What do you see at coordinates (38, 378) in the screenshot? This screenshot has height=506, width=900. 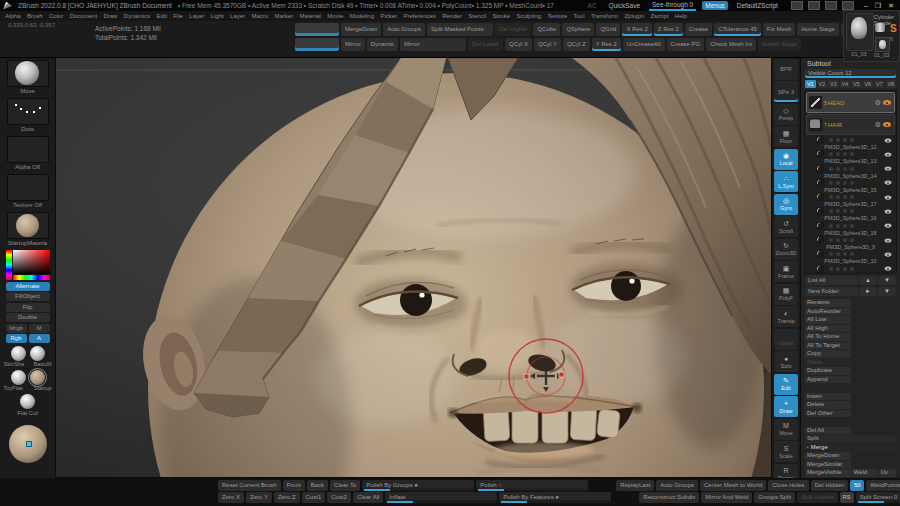 I see `startup-material-icon` at bounding box center [38, 378].